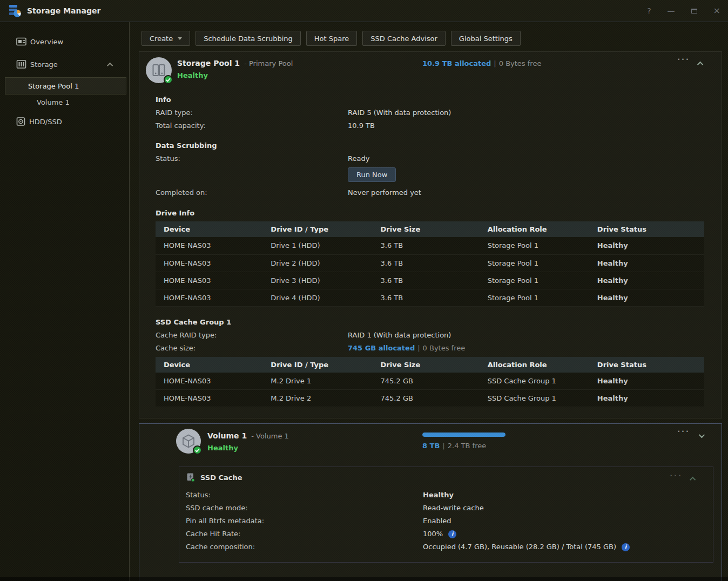 This screenshot has width=728, height=581. What do you see at coordinates (521, 64) in the screenshot?
I see `pool-free: 0 Bytes free` at bounding box center [521, 64].